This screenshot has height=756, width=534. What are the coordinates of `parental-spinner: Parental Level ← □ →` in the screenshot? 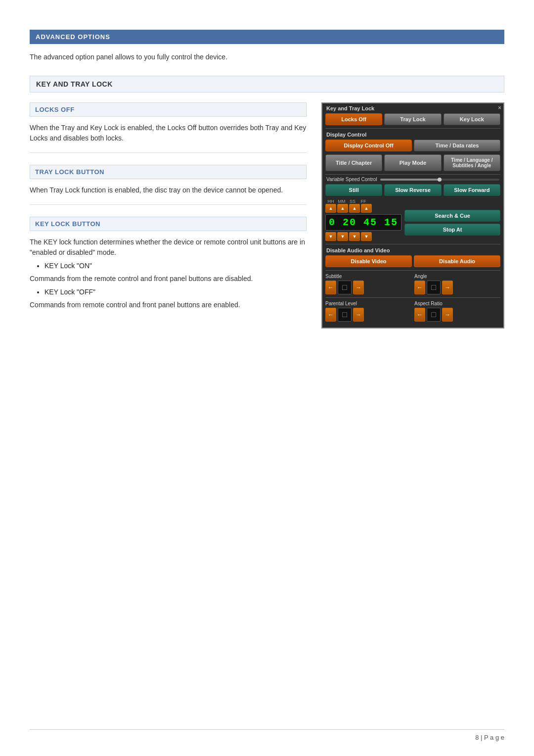 It's located at (368, 311).